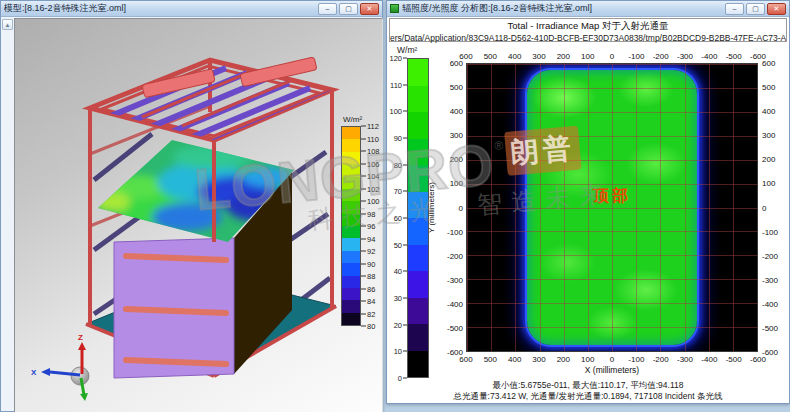 The width and height of the screenshot is (790, 412). What do you see at coordinates (211, 100) in the screenshot?
I see `cage-top-frame` at bounding box center [211, 100].